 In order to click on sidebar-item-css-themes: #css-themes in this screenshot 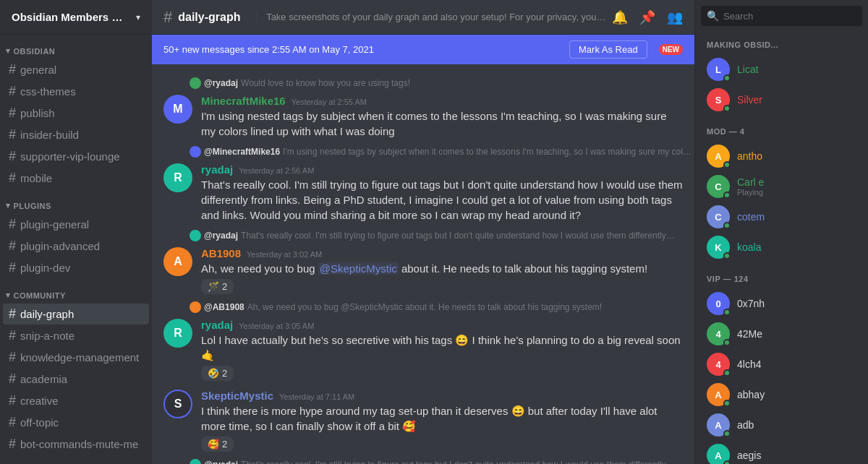, I will do `click(76, 91)`.